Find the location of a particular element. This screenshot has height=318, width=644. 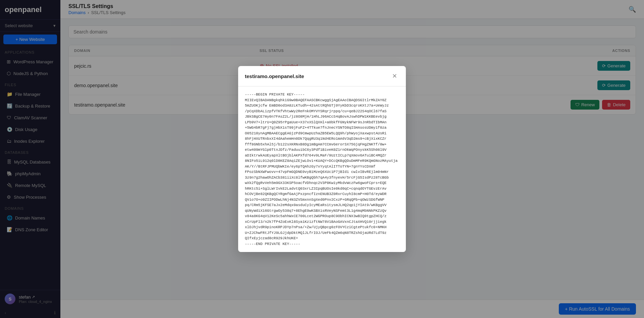

modal-title: testiramo.openpanel.site is located at coordinates (274, 76).